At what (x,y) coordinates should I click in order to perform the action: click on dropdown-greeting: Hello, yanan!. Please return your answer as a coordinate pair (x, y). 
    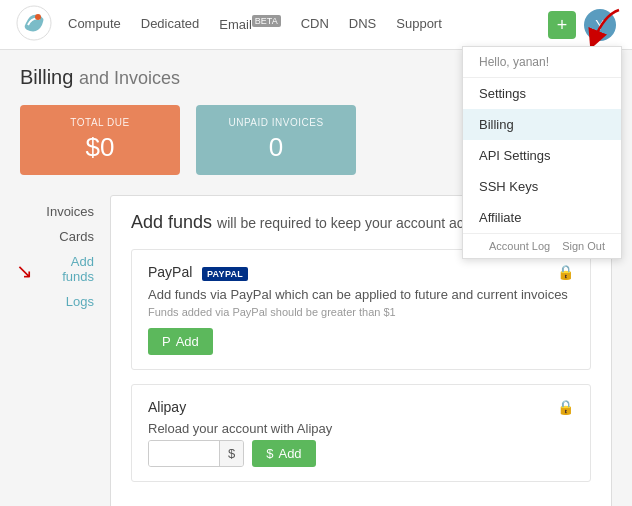
    Looking at the image, I should click on (542, 62).